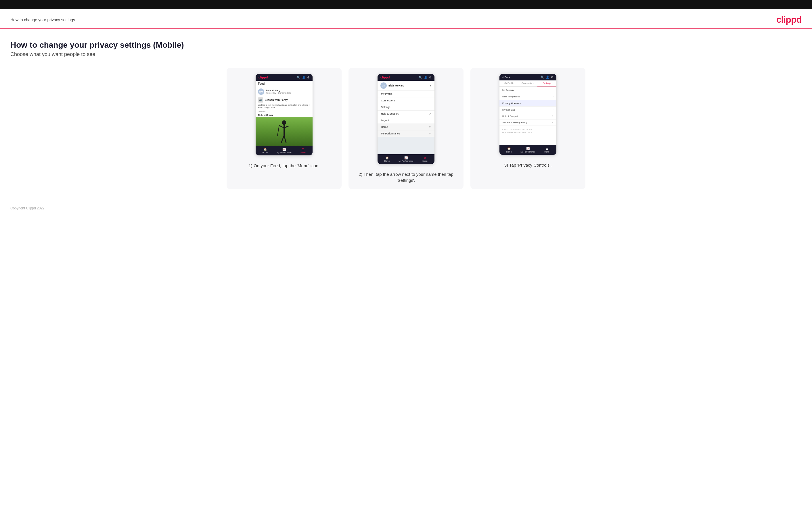  I want to click on phone-mockup-2: clippd 🔍 👤 ⚙ BM Blair McHarg, so click(406, 119).